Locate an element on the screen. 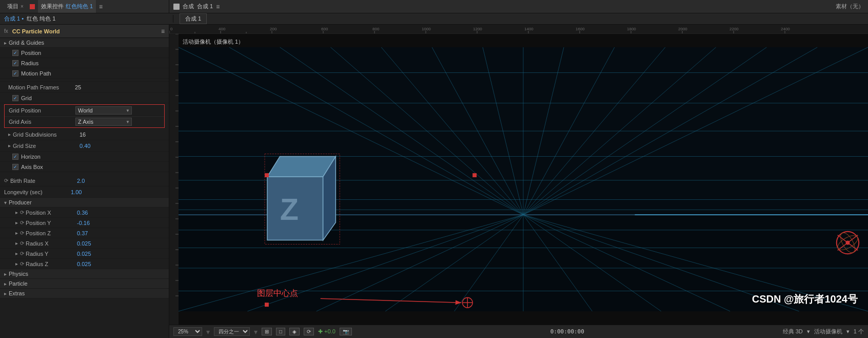  position-z-row: ▸ ⟳ Position Z 0.37 is located at coordinates (84, 233).